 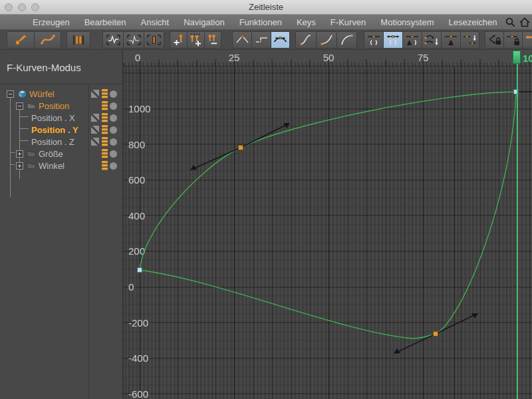 I want to click on menu-f-kurven: F-Kurven, so click(x=348, y=23).